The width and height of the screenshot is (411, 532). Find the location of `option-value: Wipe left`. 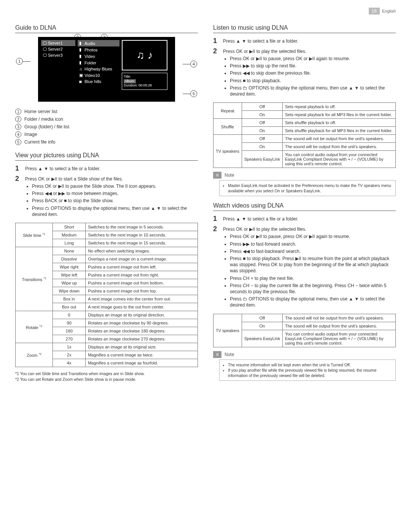

option-value: Wipe left is located at coordinates (69, 275).